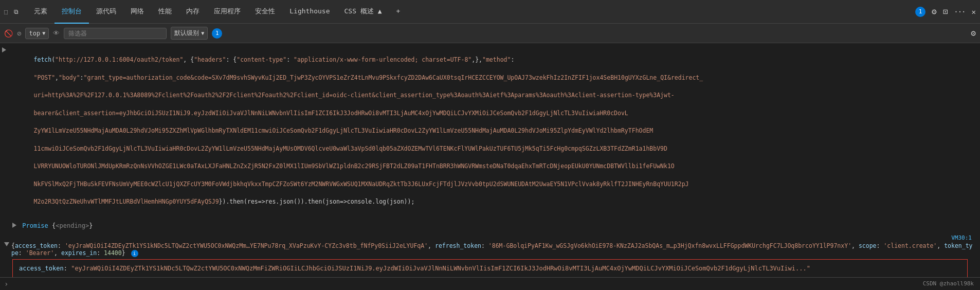  I want to click on filter-icon: ⊘, so click(19, 33).